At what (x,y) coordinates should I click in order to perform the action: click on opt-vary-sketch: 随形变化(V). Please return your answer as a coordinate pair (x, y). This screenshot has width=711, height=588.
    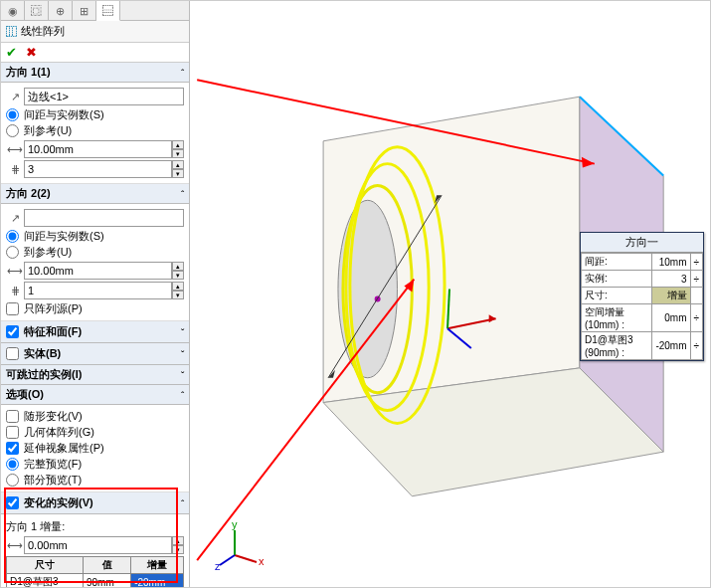
    Looking at the image, I should click on (95, 416).